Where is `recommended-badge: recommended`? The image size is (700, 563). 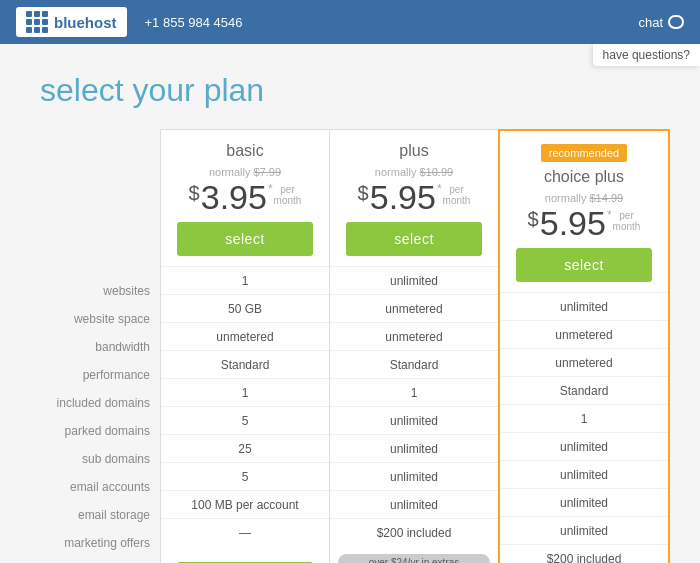
recommended-badge: recommended is located at coordinates (584, 153).